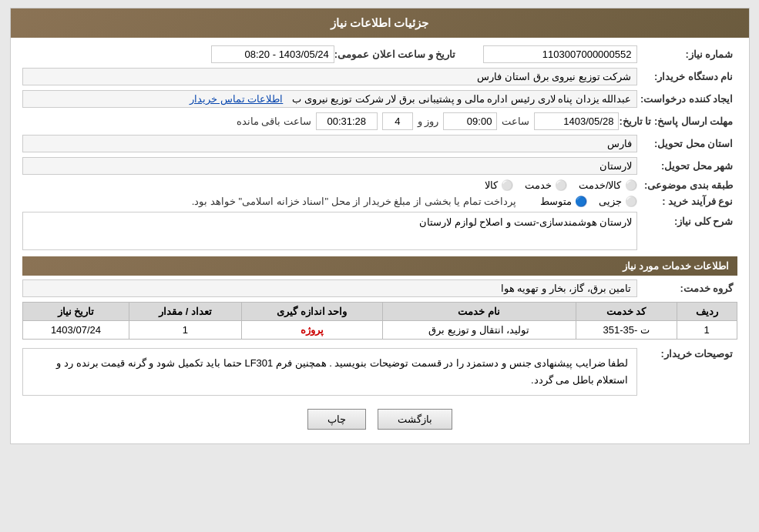  What do you see at coordinates (687, 166) in the screenshot?
I see `label-city: شهر محل تحویل:` at bounding box center [687, 166].